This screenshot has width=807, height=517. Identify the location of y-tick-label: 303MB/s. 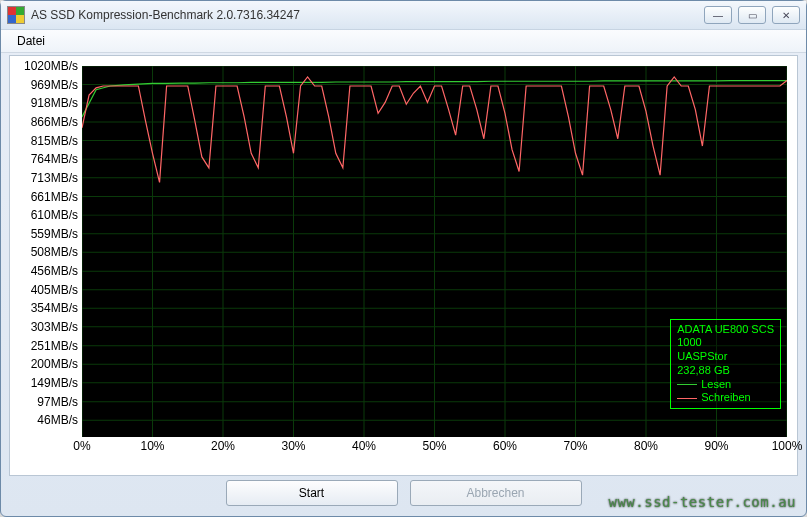
(54, 327).